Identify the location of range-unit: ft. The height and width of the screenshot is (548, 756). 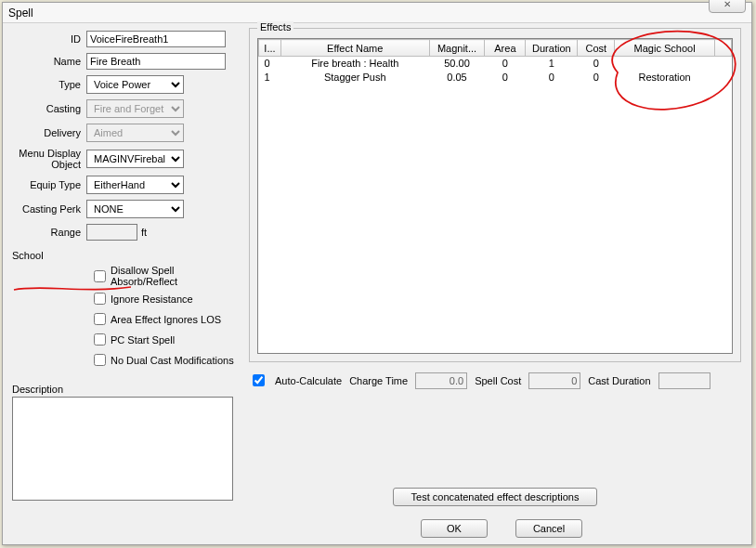
(144, 232).